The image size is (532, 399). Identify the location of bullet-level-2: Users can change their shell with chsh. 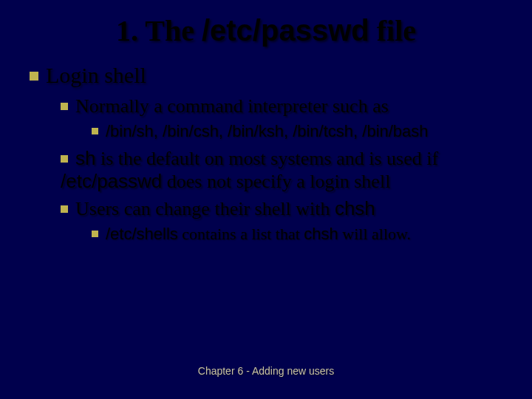
(285, 208).